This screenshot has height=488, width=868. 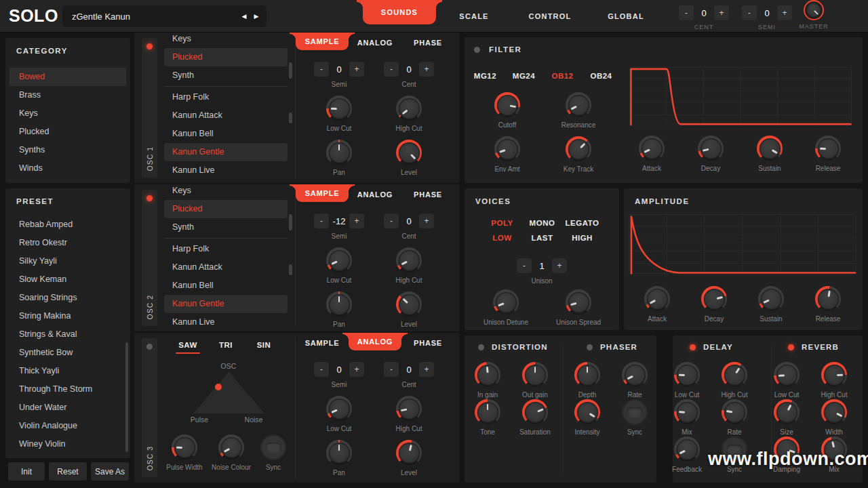 I want to click on osc3-mixer-position-dot, so click(x=218, y=387).